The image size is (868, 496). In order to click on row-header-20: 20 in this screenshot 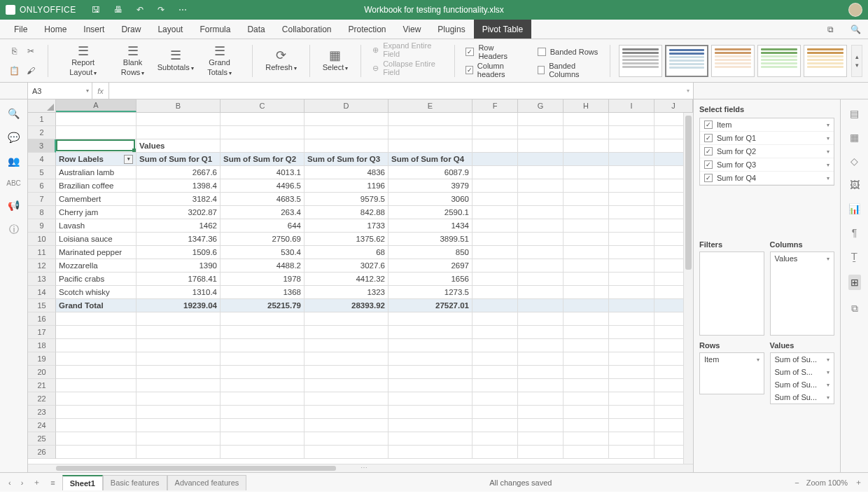, I will do `click(42, 373)`.